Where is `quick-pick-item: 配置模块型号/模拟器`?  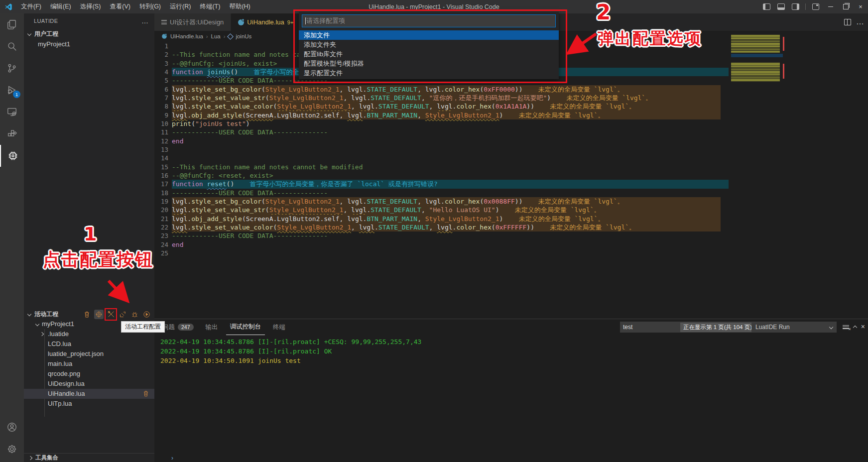
quick-pick-item: 配置模块型号/模拟器 is located at coordinates (429, 64).